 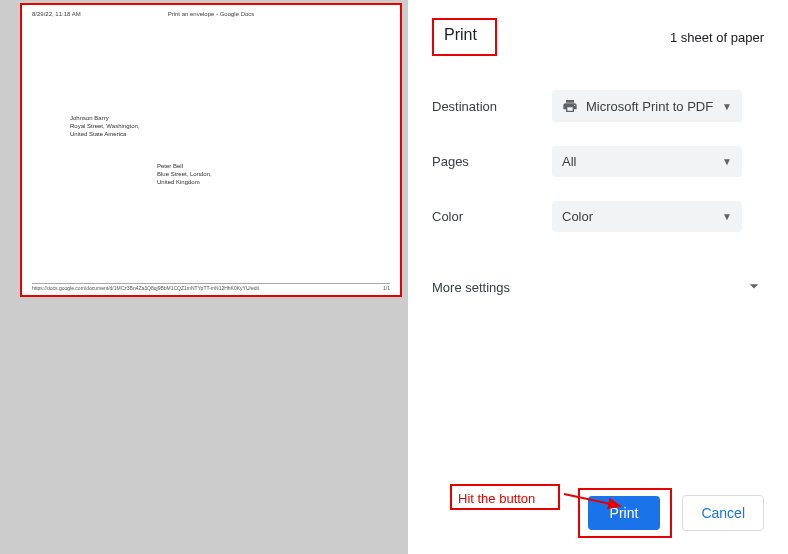 I want to click on dialog-title: Print, so click(x=460, y=35).